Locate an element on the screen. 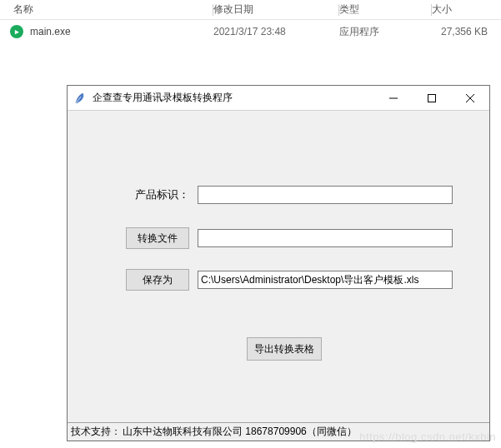 This screenshot has height=448, width=501. column-header-size: 大小 is located at coordinates (467, 10).